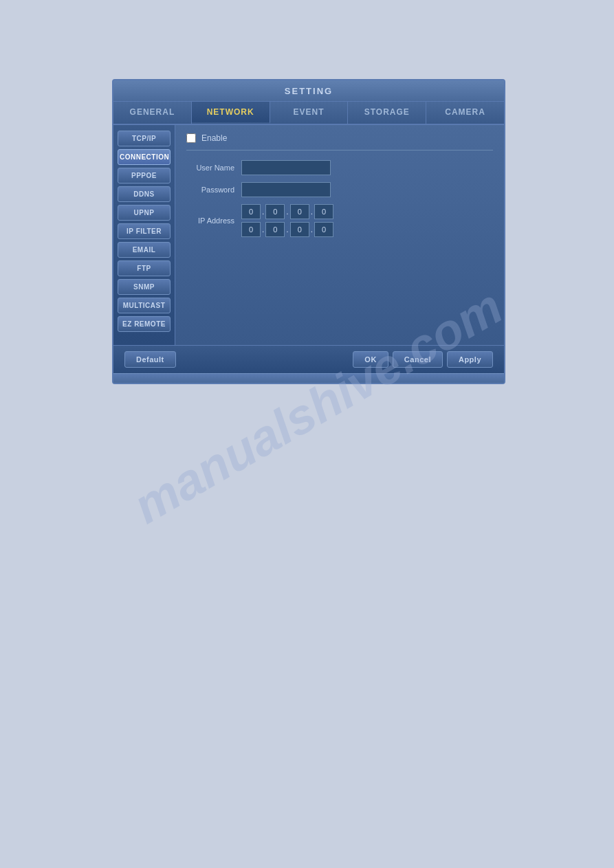  I want to click on enable-row: Enable, so click(340, 142).